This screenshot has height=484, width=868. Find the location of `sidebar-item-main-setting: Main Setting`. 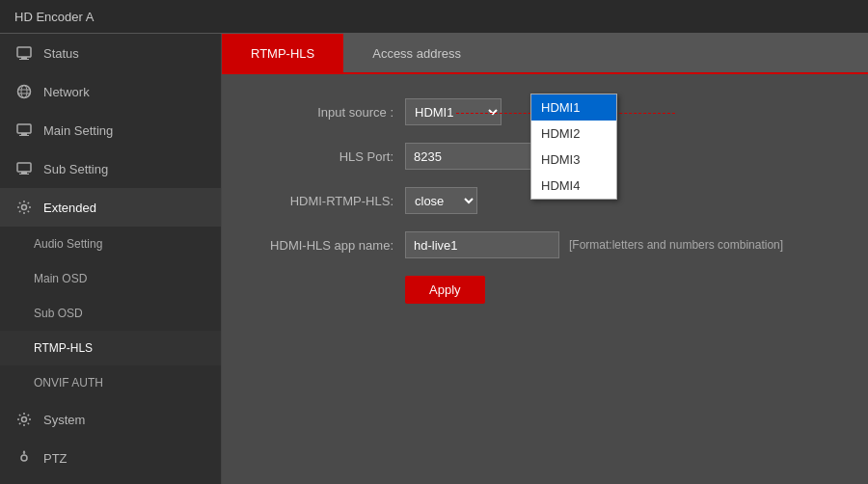

sidebar-item-main-setting: Main Setting is located at coordinates (110, 130).